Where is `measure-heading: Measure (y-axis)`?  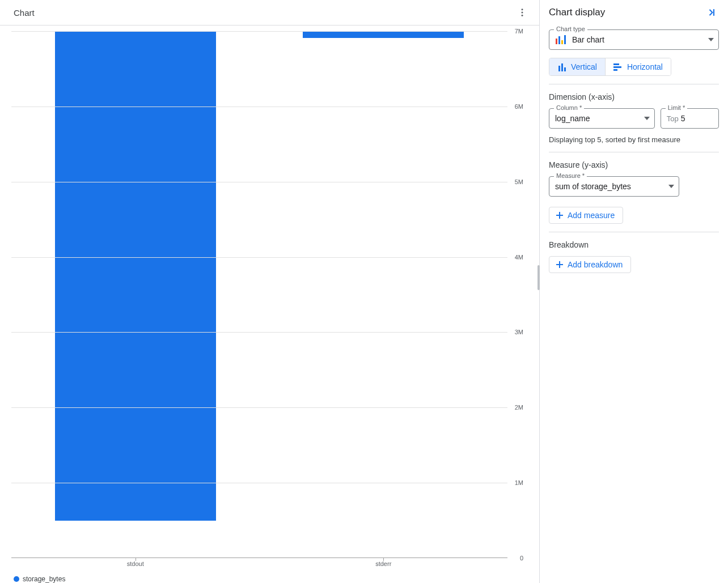
measure-heading: Measure (y-axis) is located at coordinates (634, 165).